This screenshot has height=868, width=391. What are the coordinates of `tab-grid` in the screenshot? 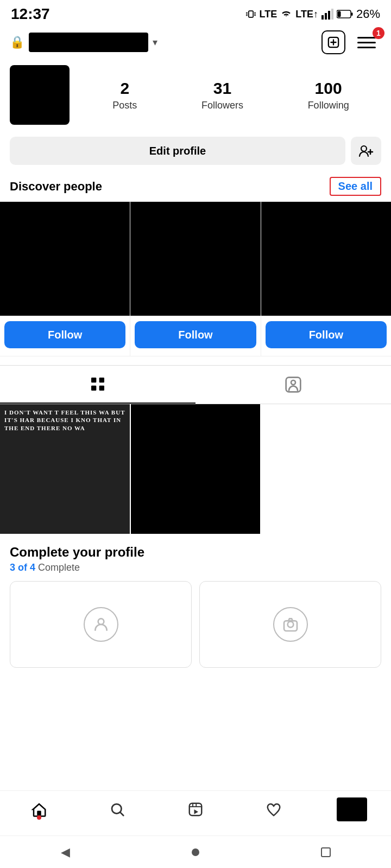 It's located at (98, 385).